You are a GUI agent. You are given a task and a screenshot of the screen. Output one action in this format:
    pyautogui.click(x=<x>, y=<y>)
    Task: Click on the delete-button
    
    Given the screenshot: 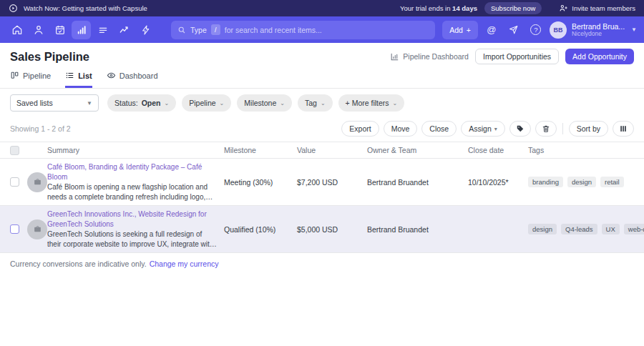 What is the action you would take?
    pyautogui.click(x=546, y=129)
    